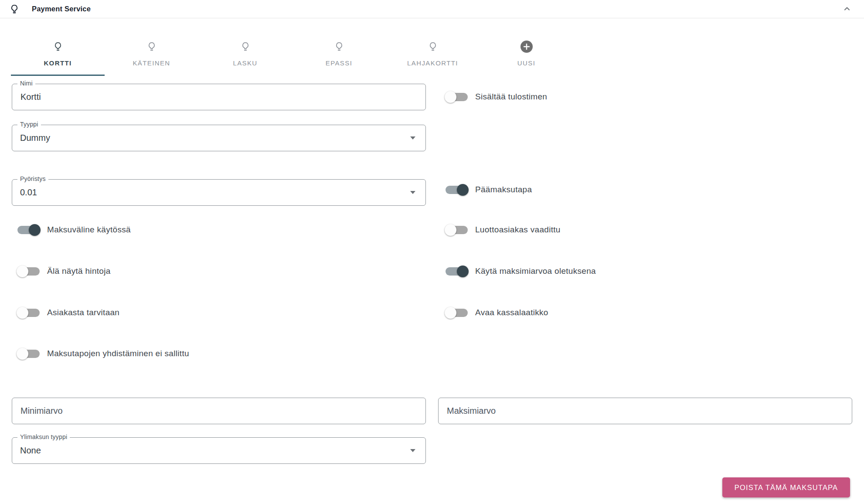  Describe the element at coordinates (33, 179) in the screenshot. I see `pyoristys-label: Pyöristys` at that location.